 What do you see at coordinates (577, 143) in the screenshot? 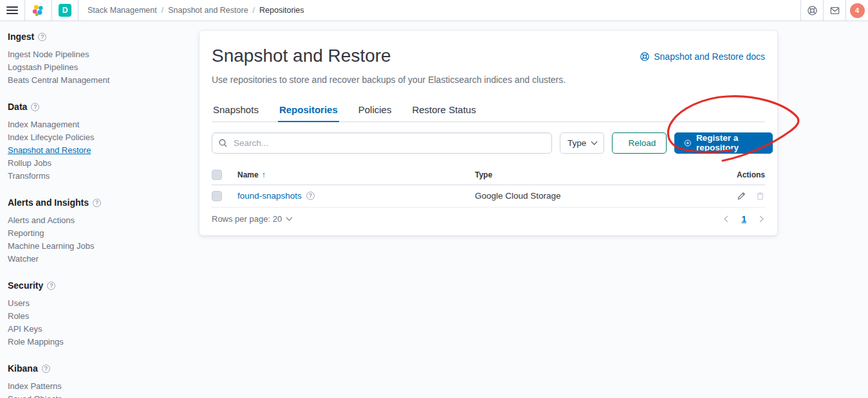
I see `type-filter-label: Type` at bounding box center [577, 143].